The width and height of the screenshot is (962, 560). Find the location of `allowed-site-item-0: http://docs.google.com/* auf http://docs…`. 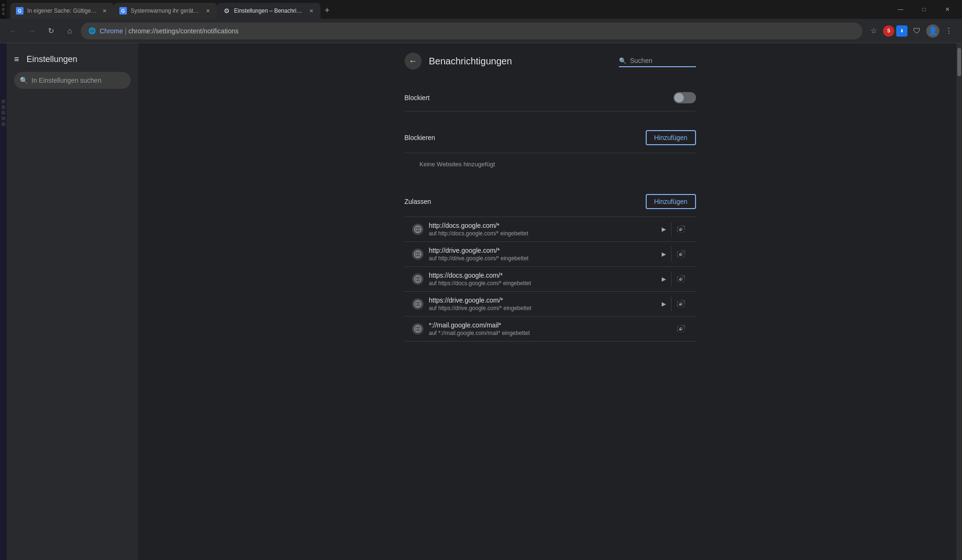

allowed-site-item-0: http://docs.google.com/* auf http://docs… is located at coordinates (550, 229).